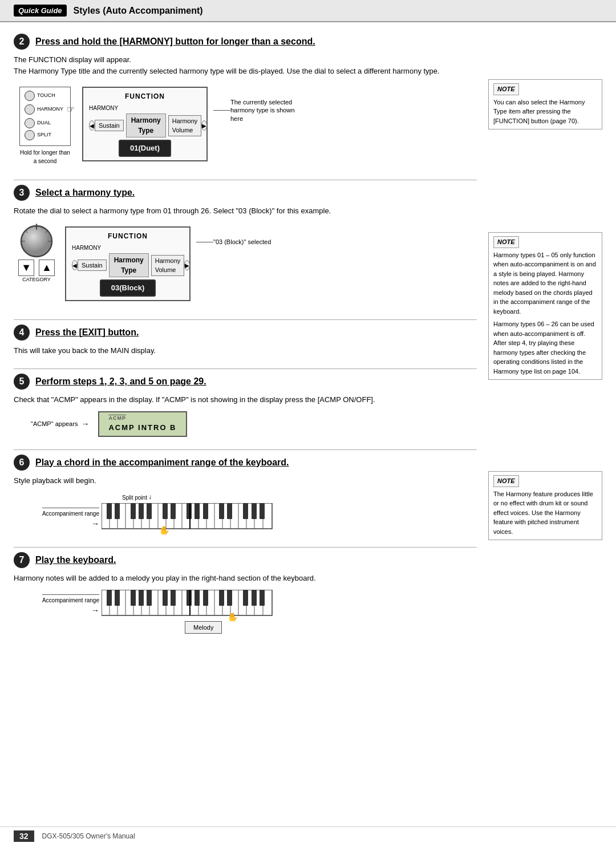  I want to click on step-5-number: 5, so click(22, 382).